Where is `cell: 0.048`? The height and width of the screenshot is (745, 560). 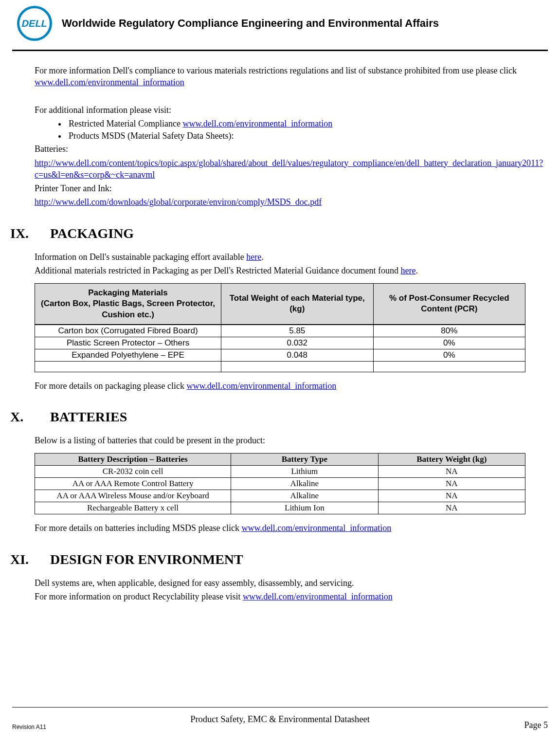 cell: 0.048 is located at coordinates (297, 355).